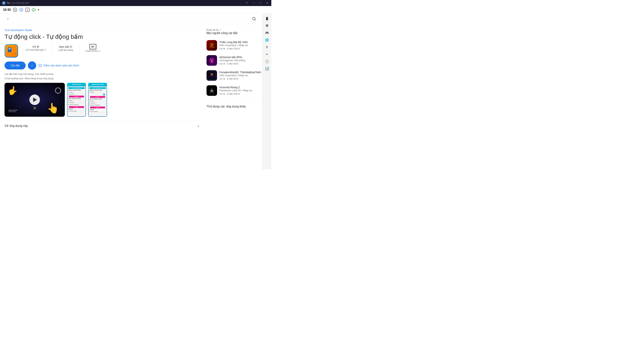  Describe the element at coordinates (267, 3) in the screenshot. I see `close-icon: ✕` at that location.